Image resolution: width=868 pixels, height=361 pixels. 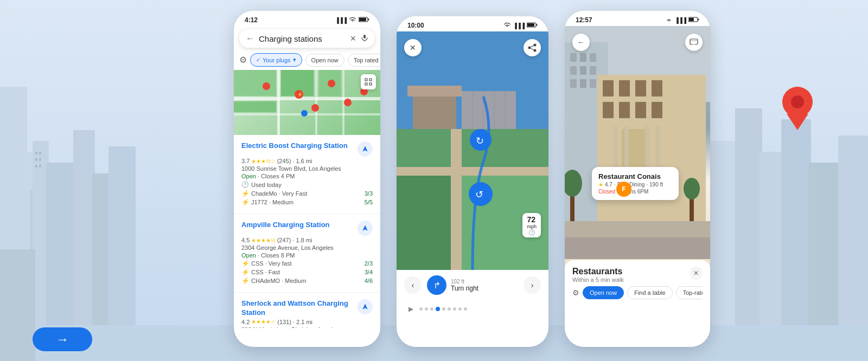 I want to click on street-view-area: ← Restaurant Conais ★ 4.7 · Fine Dining, so click(x=637, y=153).